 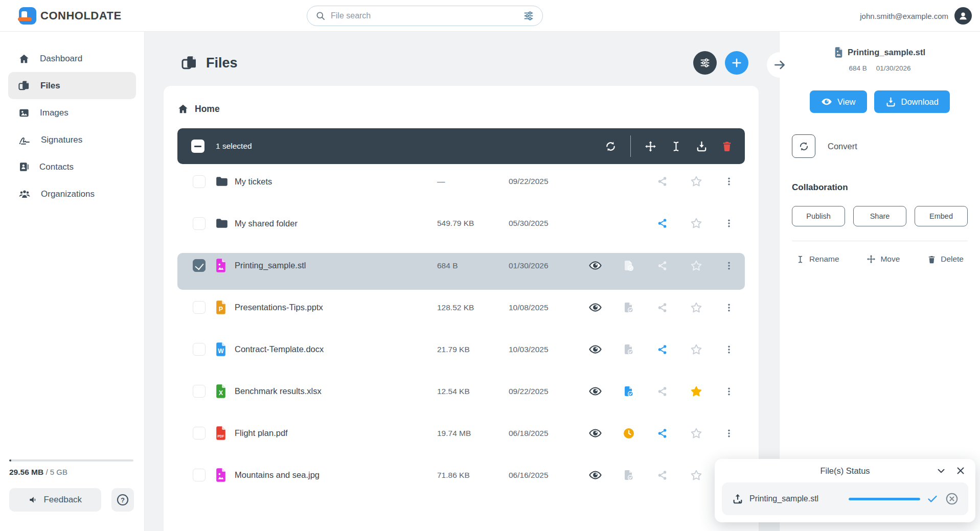 I want to click on rename-selected-button, so click(x=676, y=146).